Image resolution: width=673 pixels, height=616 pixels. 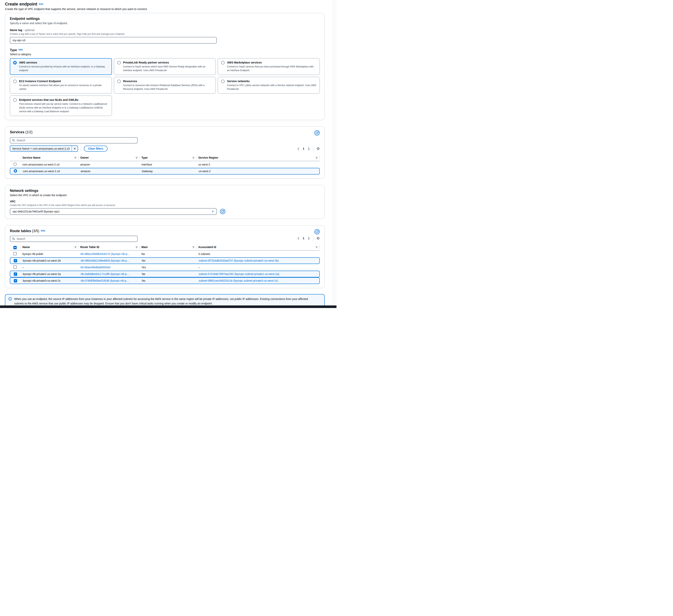 I want to click on row-radio-checked, so click(x=15, y=171).